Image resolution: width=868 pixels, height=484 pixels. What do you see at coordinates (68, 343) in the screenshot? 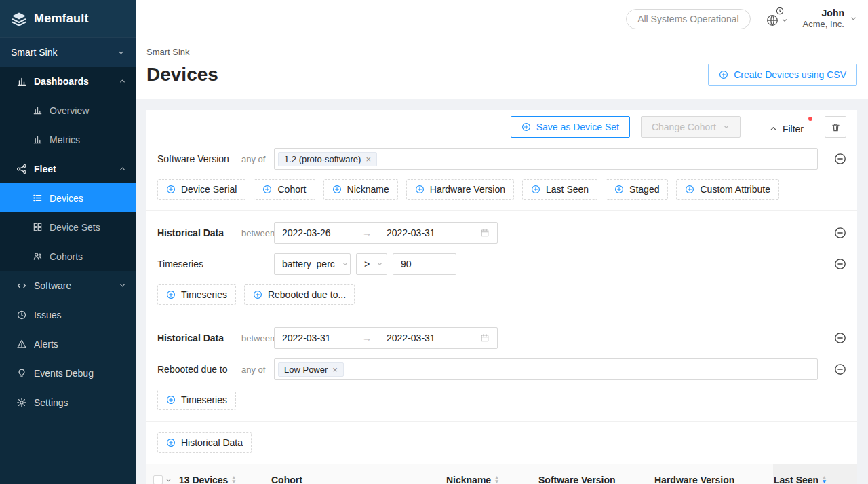
I see `sidebar-item-alerts: Alerts` at bounding box center [68, 343].